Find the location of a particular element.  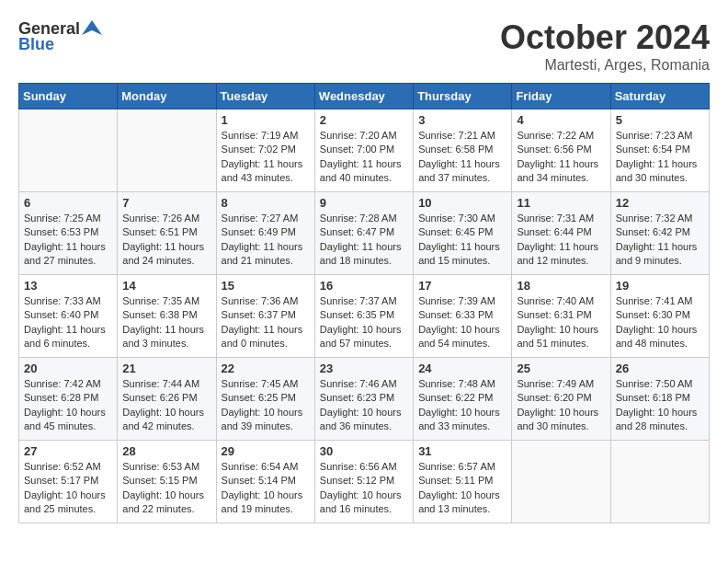

cell-content: Sunrise: 7:32 AM Sunset: 6:42 PM Dayligh… is located at coordinates (660, 240).